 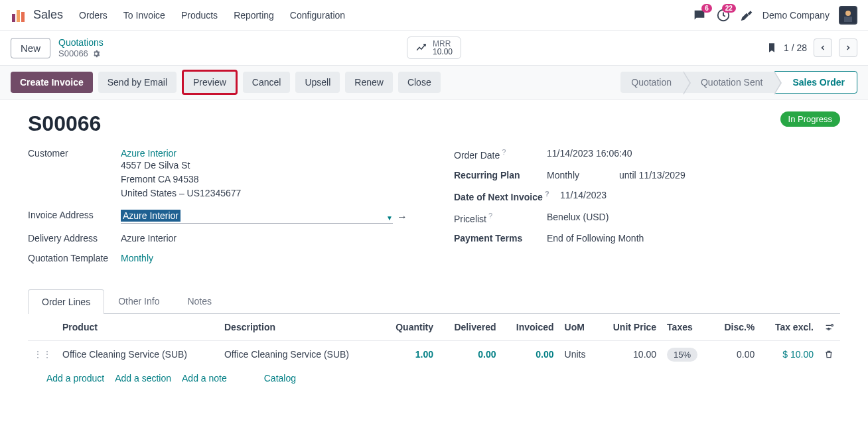 I want to click on cancel-button: Cancel, so click(x=267, y=82).